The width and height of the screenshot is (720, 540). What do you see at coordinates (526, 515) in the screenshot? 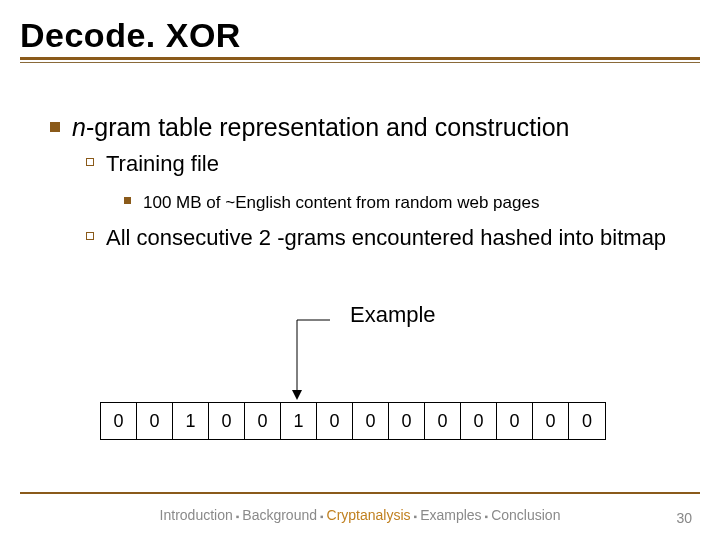
I see `crumb: Conclusion` at bounding box center [526, 515].